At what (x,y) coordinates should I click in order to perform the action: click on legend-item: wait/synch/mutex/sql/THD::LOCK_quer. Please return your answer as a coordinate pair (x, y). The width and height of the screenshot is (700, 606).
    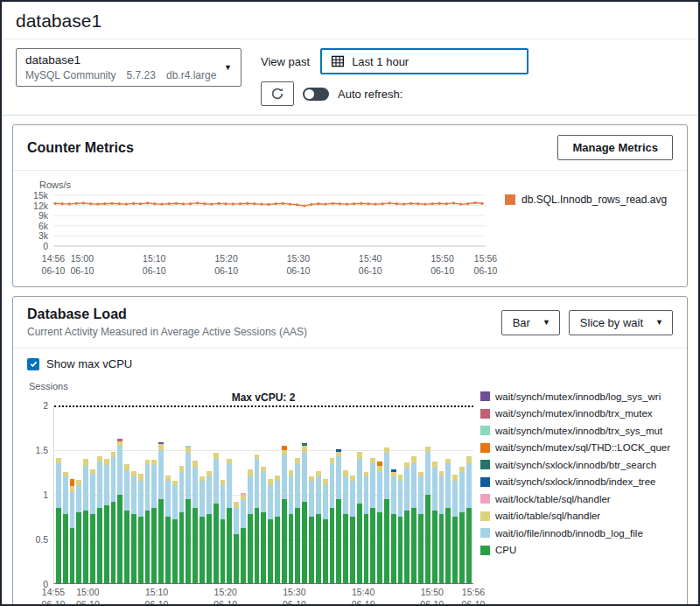
    Looking at the image, I should click on (580, 448).